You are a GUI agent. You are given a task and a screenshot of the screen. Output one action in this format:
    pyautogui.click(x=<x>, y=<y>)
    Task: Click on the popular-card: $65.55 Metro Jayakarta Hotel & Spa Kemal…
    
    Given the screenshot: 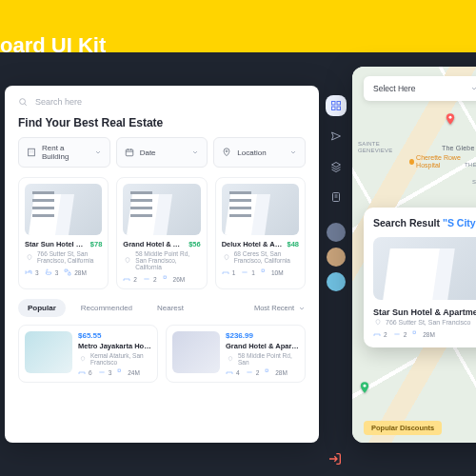 What is the action you would take?
    pyautogui.click(x=88, y=354)
    